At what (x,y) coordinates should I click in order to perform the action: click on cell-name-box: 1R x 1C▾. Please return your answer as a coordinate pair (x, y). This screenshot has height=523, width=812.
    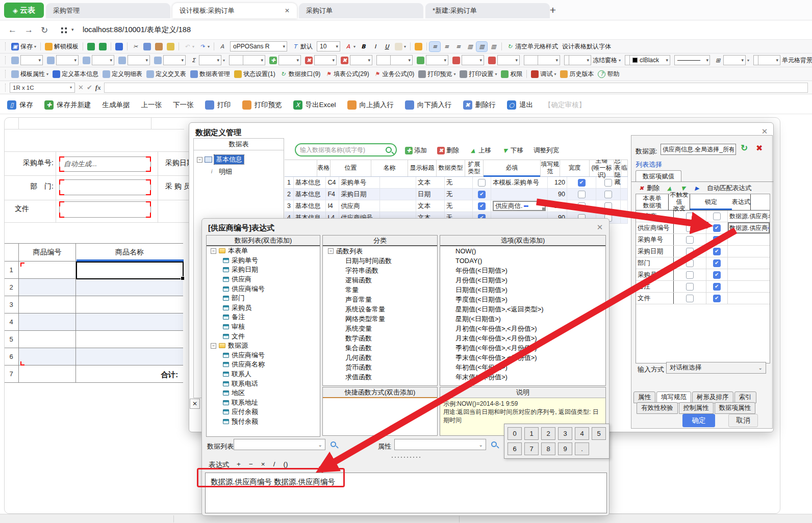
    Looking at the image, I should click on (42, 88).